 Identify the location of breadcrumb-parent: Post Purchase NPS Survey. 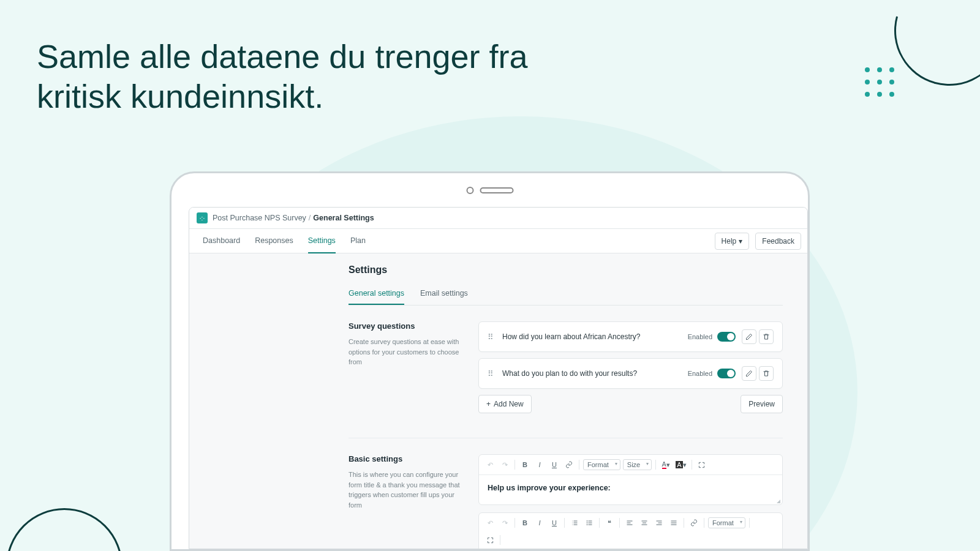
(260, 218).